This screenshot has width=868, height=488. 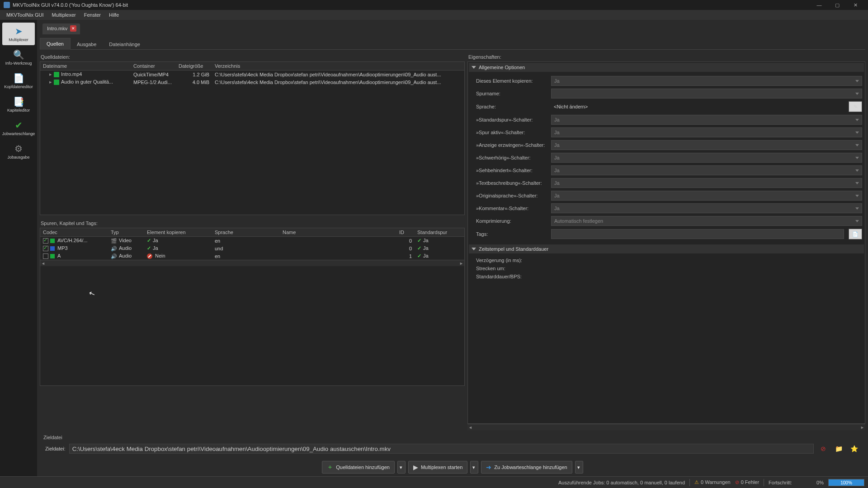 I want to click on properties-label: Eigenschaften:, so click(x=666, y=57).